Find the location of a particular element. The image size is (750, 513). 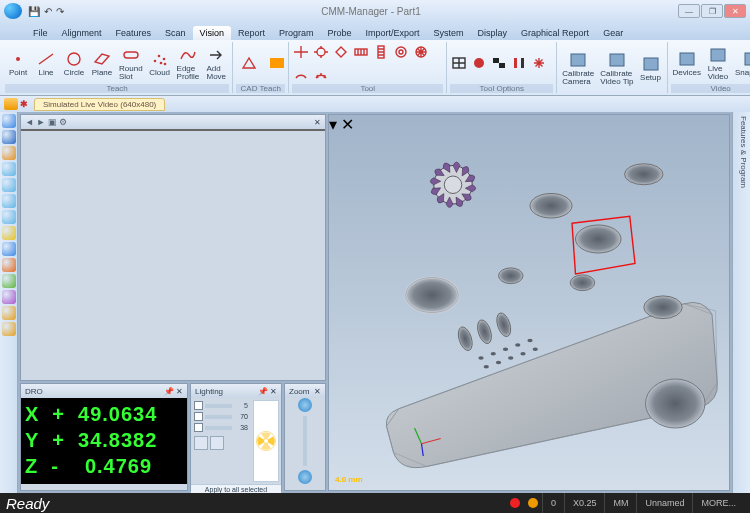

lighting-wheel is located at coordinates (266, 441).